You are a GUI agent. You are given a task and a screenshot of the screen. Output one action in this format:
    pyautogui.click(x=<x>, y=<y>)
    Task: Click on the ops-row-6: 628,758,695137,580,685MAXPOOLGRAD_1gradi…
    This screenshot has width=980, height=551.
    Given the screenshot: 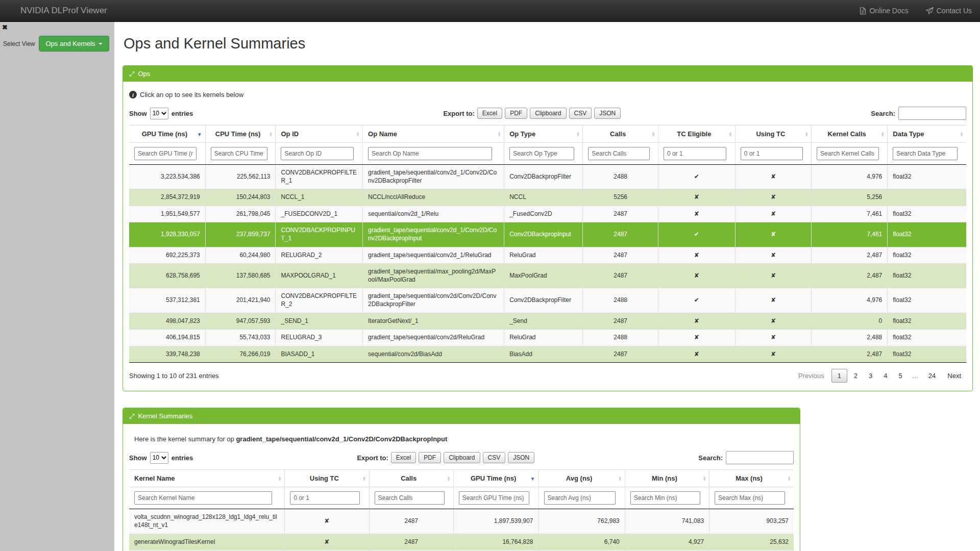 What is the action you would take?
    pyautogui.click(x=548, y=276)
    